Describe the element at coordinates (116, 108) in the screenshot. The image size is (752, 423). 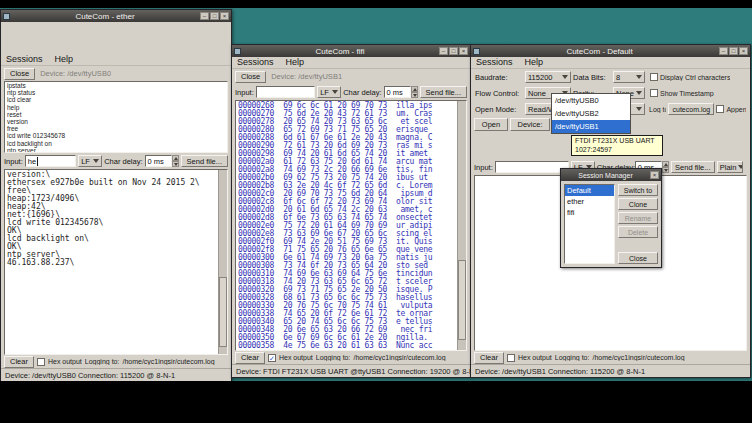
I see `history-item: help` at that location.